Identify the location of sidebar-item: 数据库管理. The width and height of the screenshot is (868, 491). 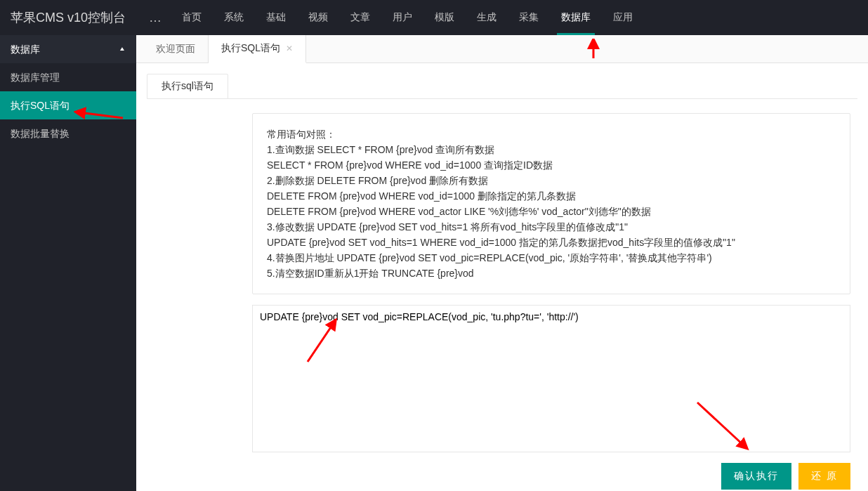
(68, 77).